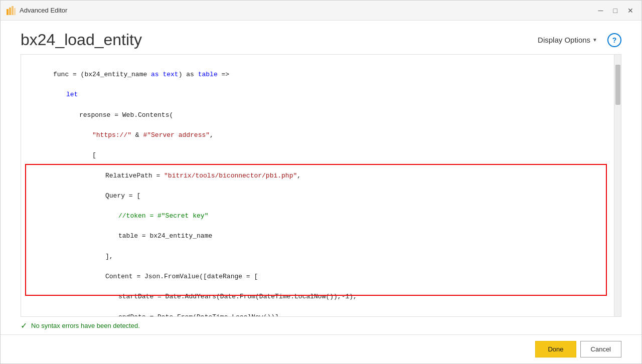 The height and width of the screenshot is (364, 642). What do you see at coordinates (317, 115) in the screenshot?
I see `code-line: response = Web.Contents(` at bounding box center [317, 115].